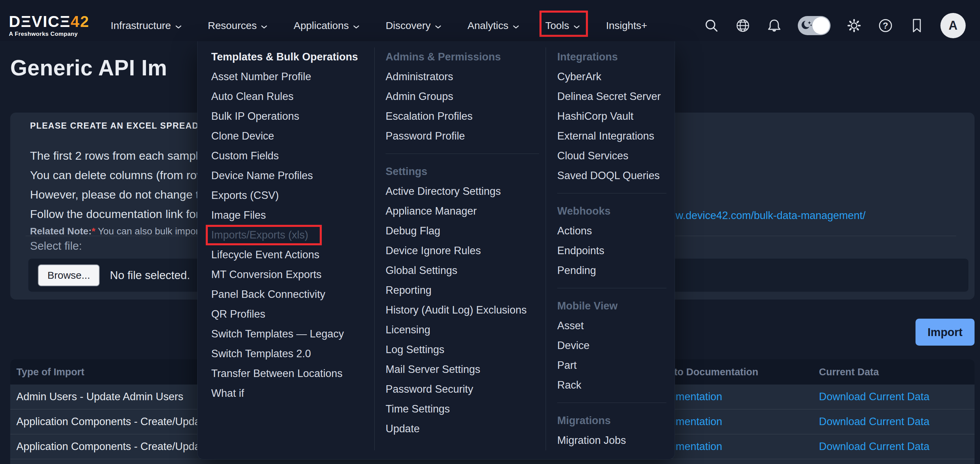  I want to click on menu-item-label: Bulk IP Operations, so click(255, 116).